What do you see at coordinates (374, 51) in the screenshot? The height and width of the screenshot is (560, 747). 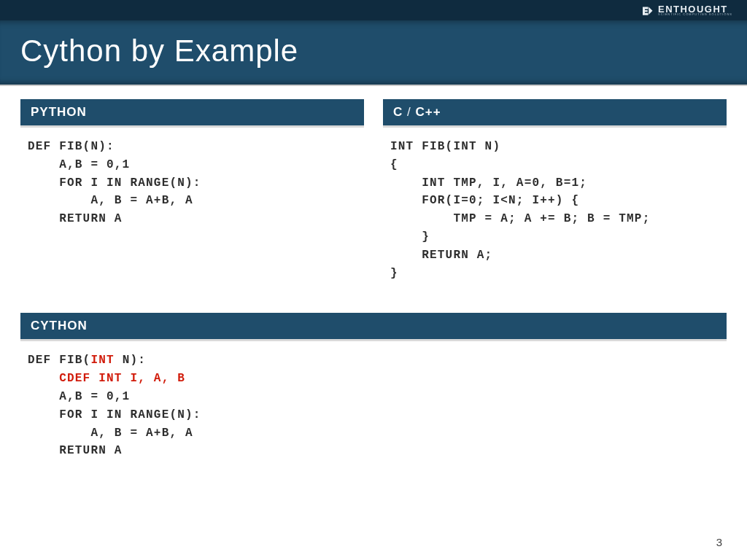 I see `slide-title: Cython by Example` at bounding box center [374, 51].